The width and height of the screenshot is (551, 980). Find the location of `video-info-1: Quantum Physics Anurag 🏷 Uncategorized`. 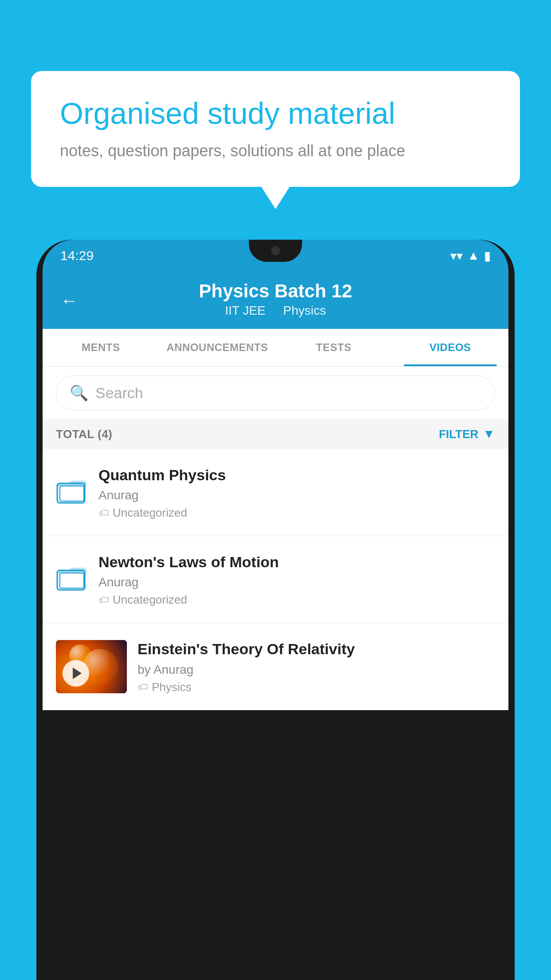

video-info-1: Quantum Physics Anurag 🏷 Uncategorized is located at coordinates (297, 493).